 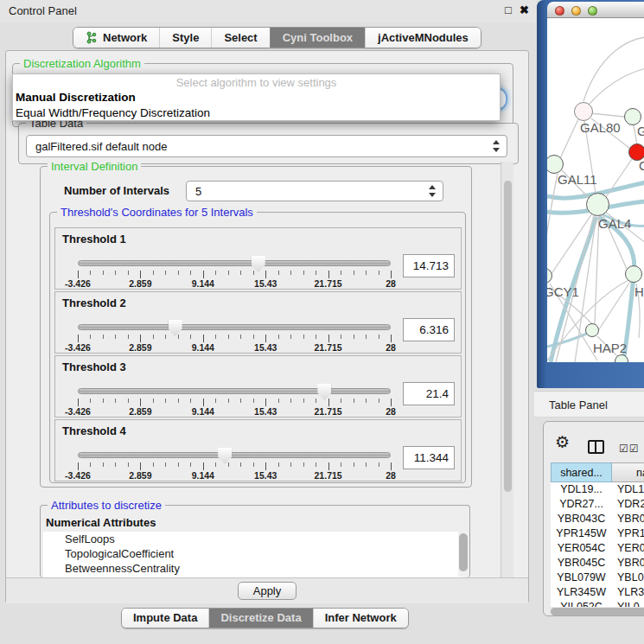 I want to click on threshold-4-scale: -3.426 2.859 9.144 15.43 21.715 28, so click(x=234, y=475).